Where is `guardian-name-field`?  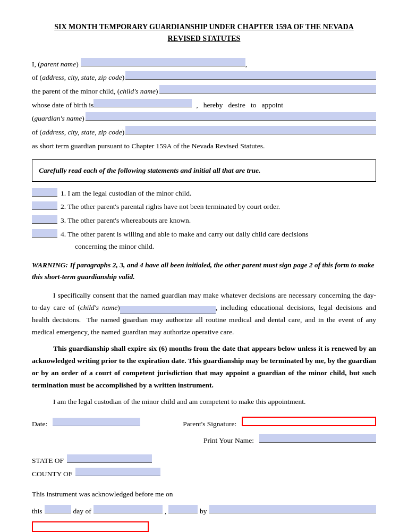
guardian-name-field is located at coordinates (231, 116).